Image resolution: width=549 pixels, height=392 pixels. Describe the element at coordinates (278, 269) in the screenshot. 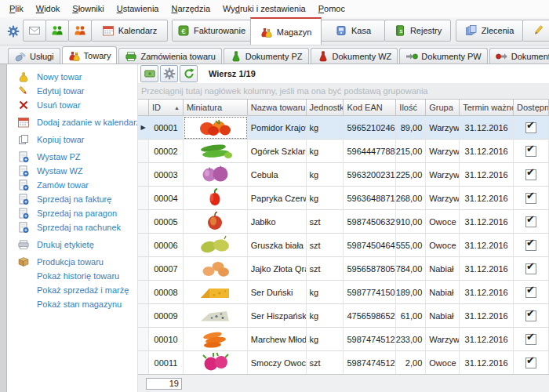

I see `cell-name: Jajko Złota Qra L` at that location.